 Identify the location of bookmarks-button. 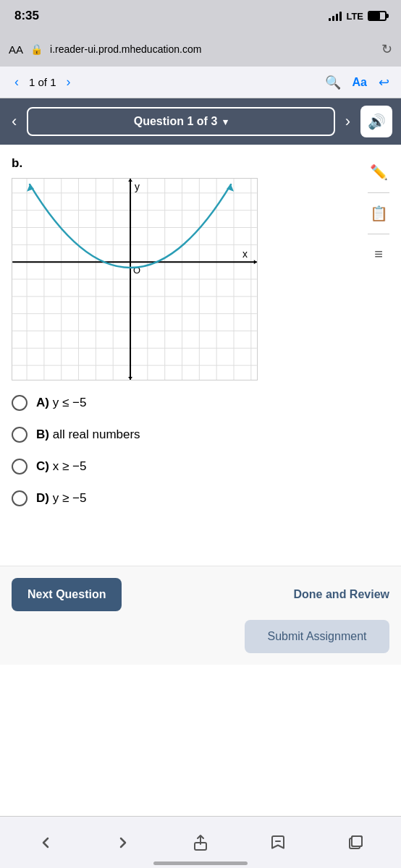
(278, 843).